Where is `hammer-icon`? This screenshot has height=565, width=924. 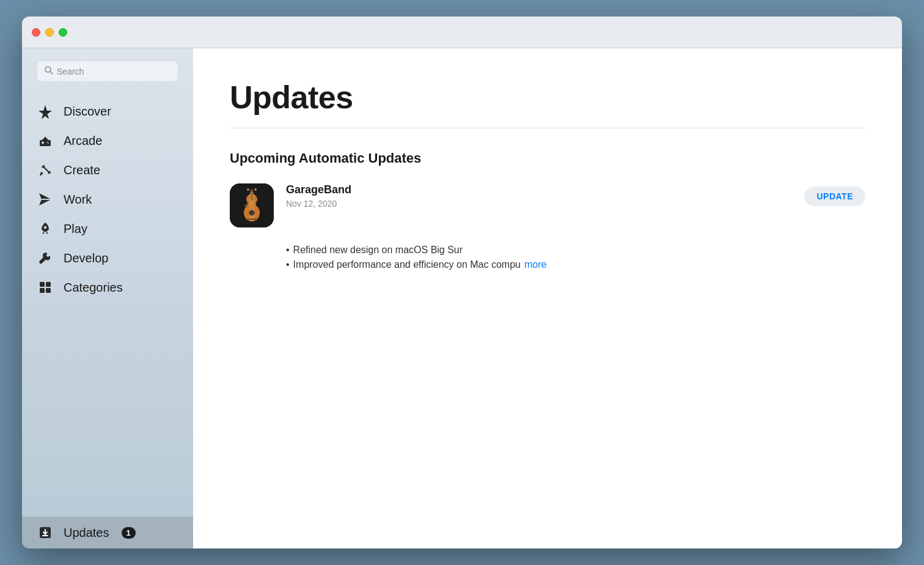
hammer-icon is located at coordinates (45, 170).